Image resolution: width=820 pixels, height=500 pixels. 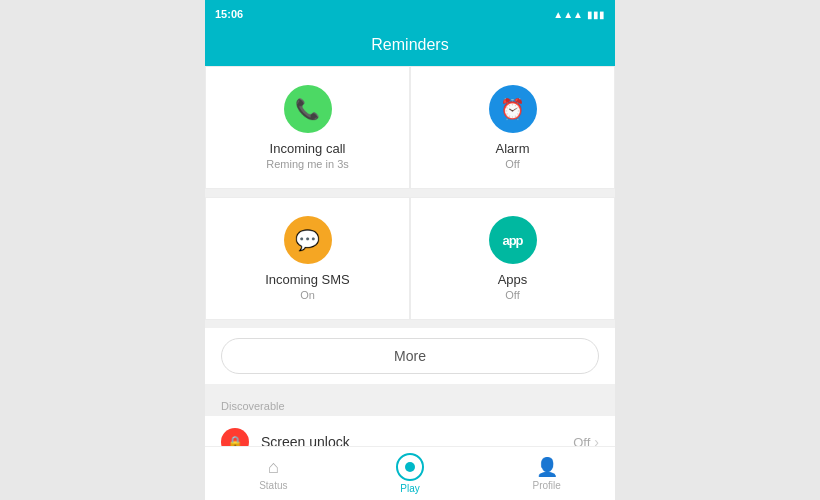 What do you see at coordinates (235, 437) in the screenshot?
I see `screen-unlock-icon: 🔒` at bounding box center [235, 437].